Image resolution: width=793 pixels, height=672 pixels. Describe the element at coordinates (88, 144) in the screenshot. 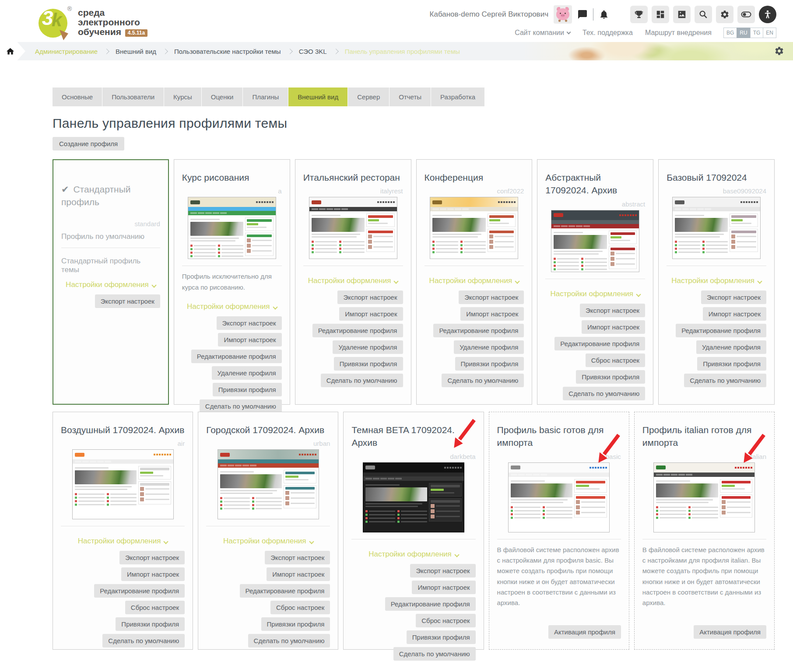

I see `create-profile-button: Создание профиля` at that location.